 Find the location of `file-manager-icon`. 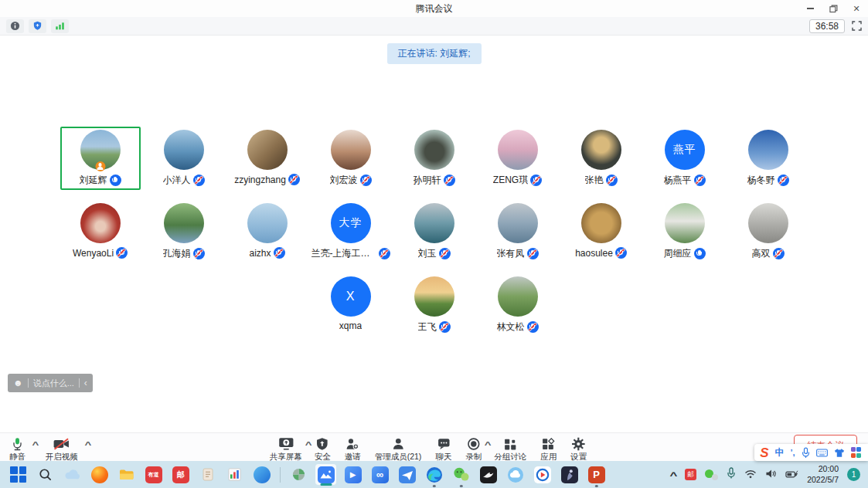

file-manager-icon is located at coordinates (127, 474).